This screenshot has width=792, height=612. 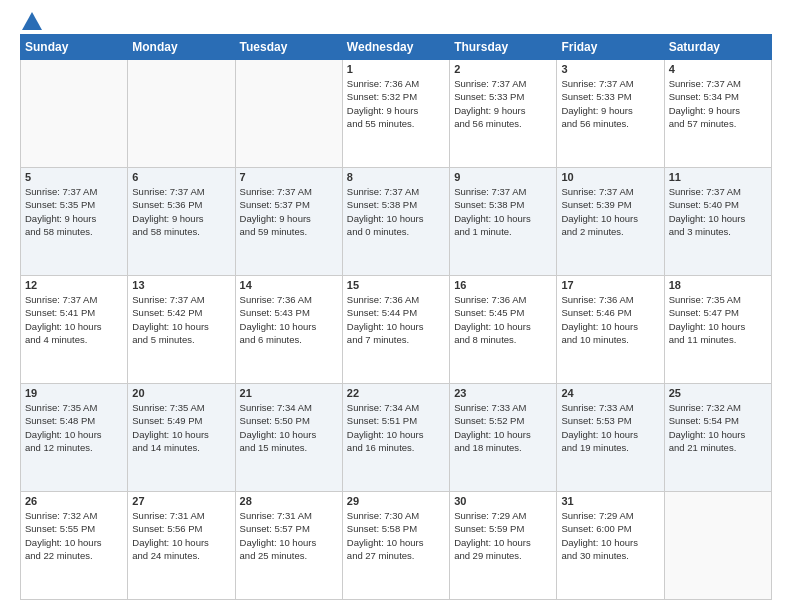 What do you see at coordinates (182, 546) in the screenshot?
I see `calendar-day-27: 27Sunrise: 7:31 AM Sunset: 5:56 PM Dayli…` at bounding box center [182, 546].